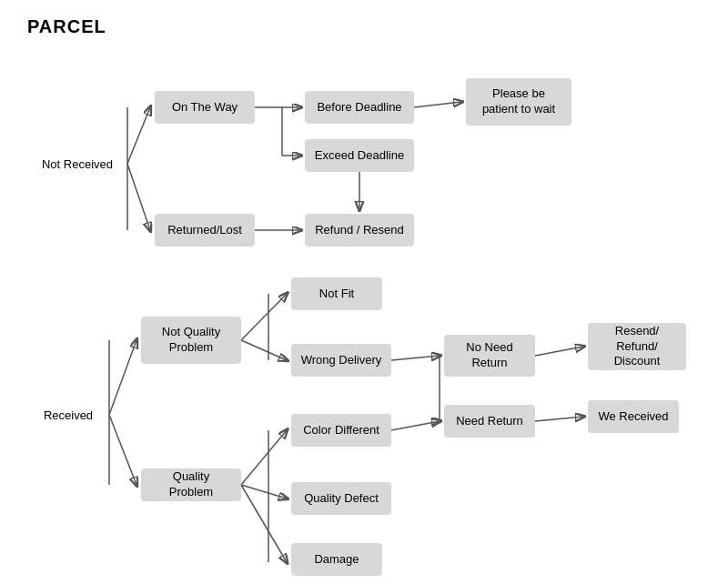 This screenshot has height=584, width=728. What do you see at coordinates (341, 360) in the screenshot?
I see `wrong-delivery-node: Wrong Delivery` at bounding box center [341, 360].